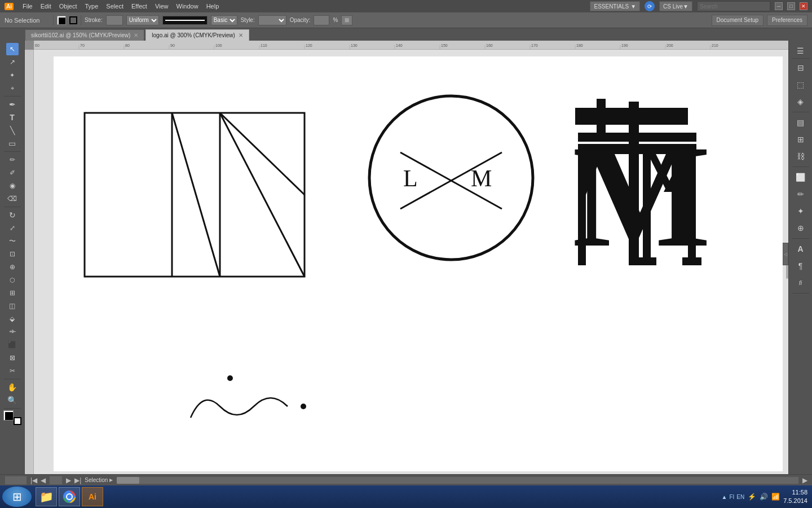 This screenshot has height=508, width=812. Describe the element at coordinates (804, 6) in the screenshot. I see `close-btn: ✕` at that location.